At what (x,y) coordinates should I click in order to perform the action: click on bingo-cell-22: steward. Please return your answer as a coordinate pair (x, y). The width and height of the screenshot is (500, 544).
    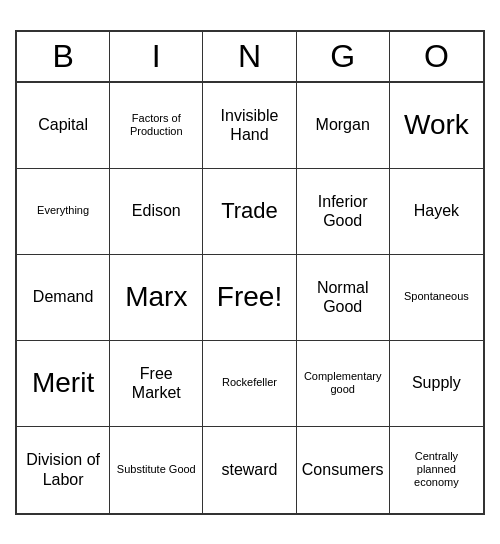
    Looking at the image, I should click on (250, 470).